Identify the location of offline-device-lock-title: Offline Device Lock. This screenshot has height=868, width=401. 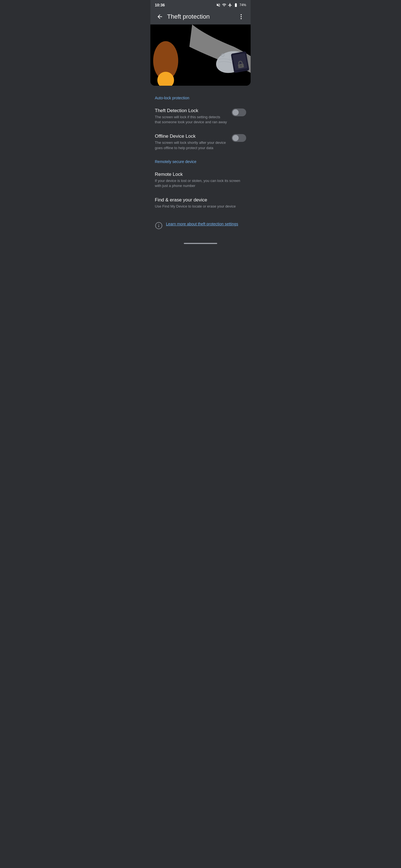
(191, 136).